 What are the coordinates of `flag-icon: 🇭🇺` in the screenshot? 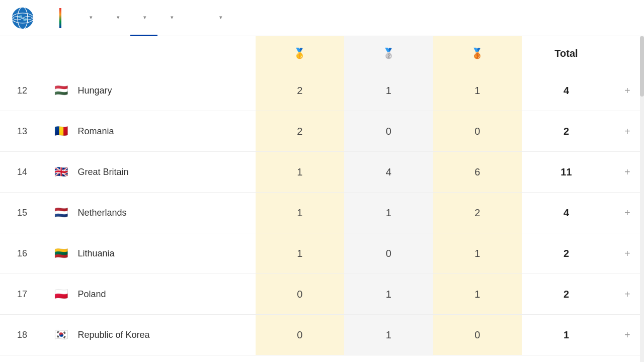 It's located at (61, 90).